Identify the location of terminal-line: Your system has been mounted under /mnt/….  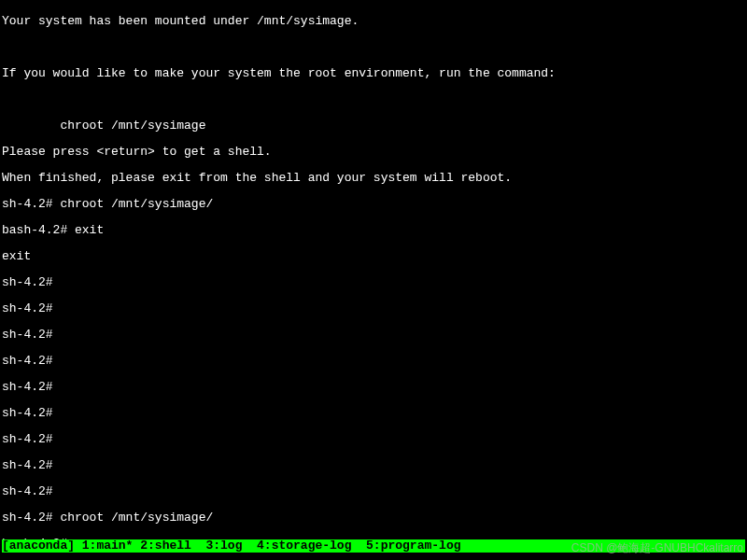
(374, 21).